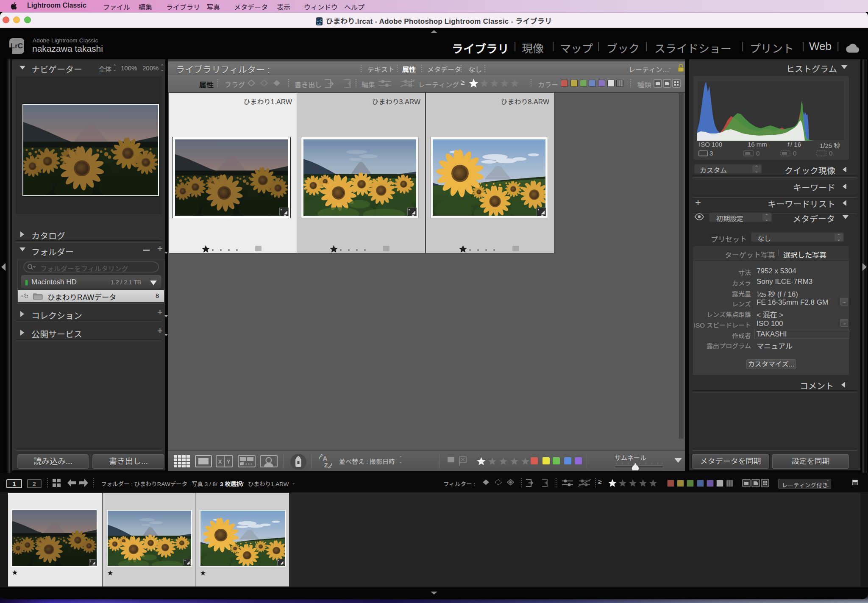  Describe the element at coordinates (320, 20) in the screenshot. I see `svg-text: LrC` at that location.